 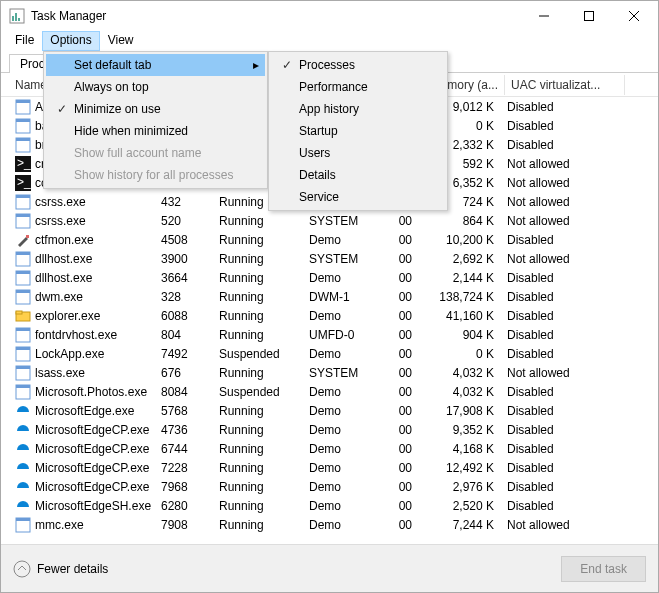 I want to click on user-cell: DWM-1, so click(x=342, y=297).